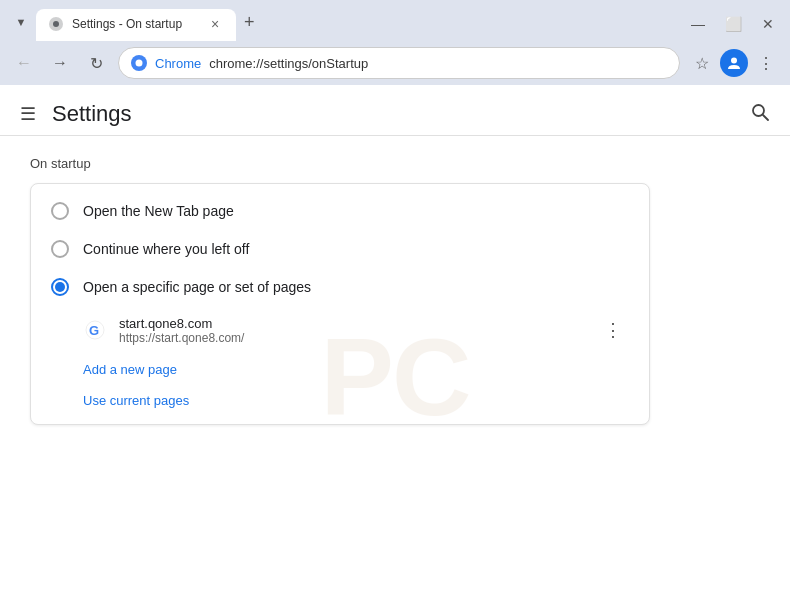  I want to click on tab-dropdown-btn: ▼, so click(21, 22).